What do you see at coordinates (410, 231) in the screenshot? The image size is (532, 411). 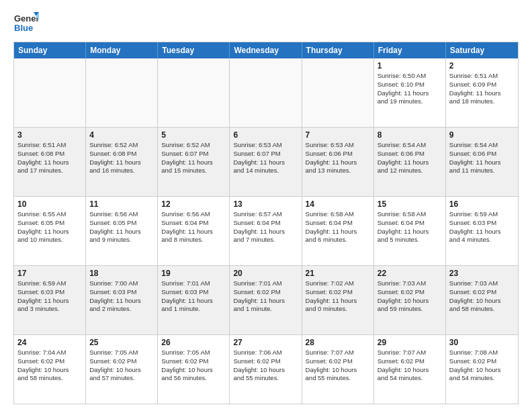 I see `cal-cell: 15Sunrise: 6:58 AMSunset: 6:04 PMDayligh…` at bounding box center [410, 231].